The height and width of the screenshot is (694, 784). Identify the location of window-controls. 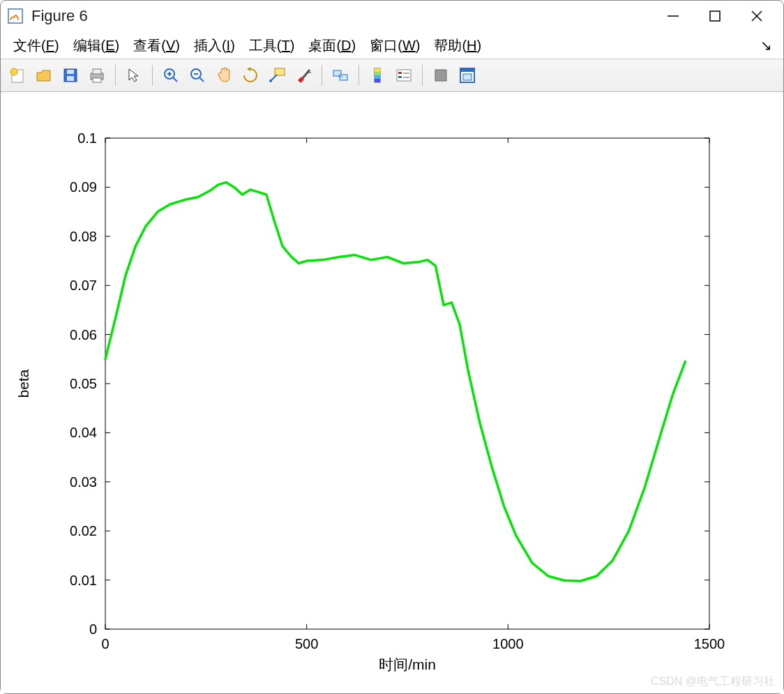
(715, 16).